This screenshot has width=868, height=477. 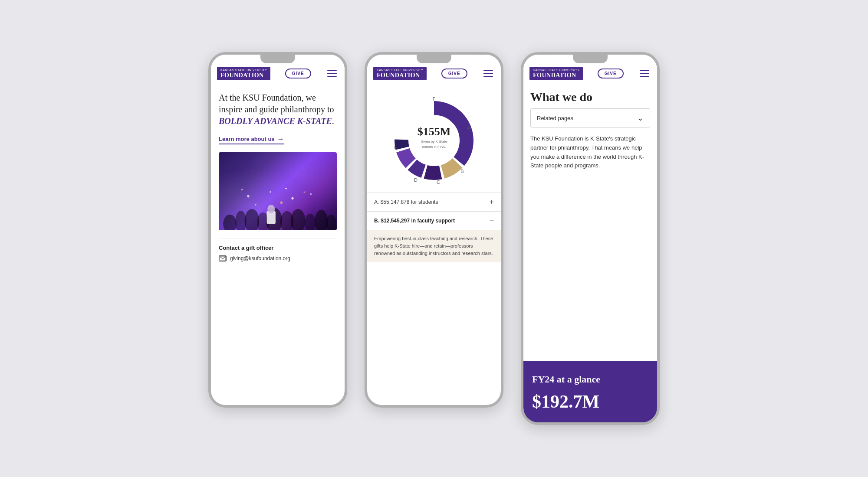 What do you see at coordinates (434, 230) in the screenshot?
I see `phone-2: KANSAS STATE UNIVERSITY FOUNDATION GIVE` at bounding box center [434, 230].